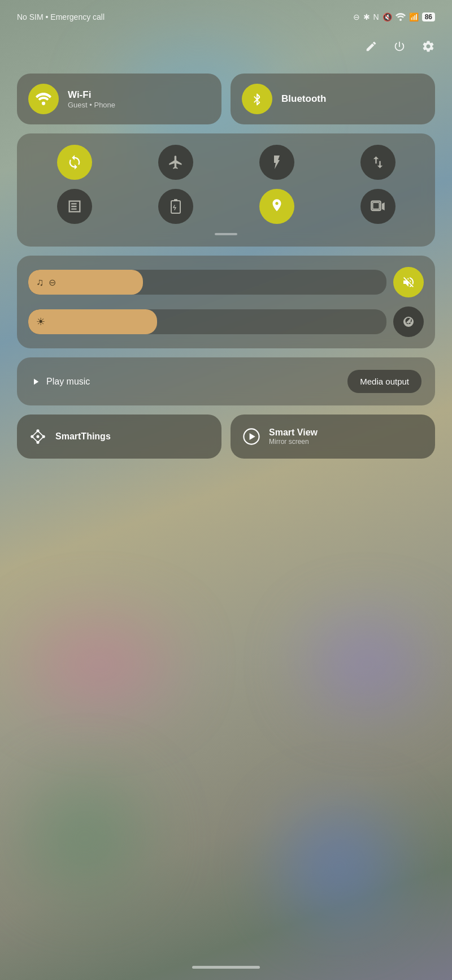 This screenshot has width=452, height=980. What do you see at coordinates (408, 282) in the screenshot?
I see `mute-button` at bounding box center [408, 282].